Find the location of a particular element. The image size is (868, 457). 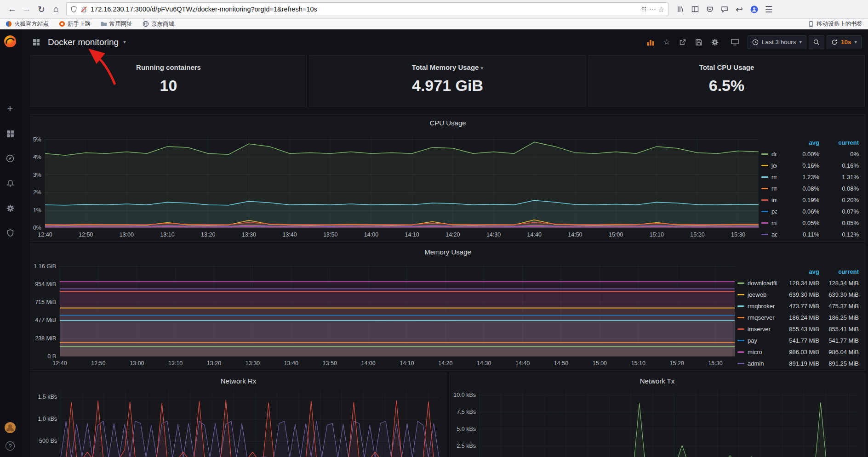

dashboard-grid-icon is located at coordinates (36, 42).